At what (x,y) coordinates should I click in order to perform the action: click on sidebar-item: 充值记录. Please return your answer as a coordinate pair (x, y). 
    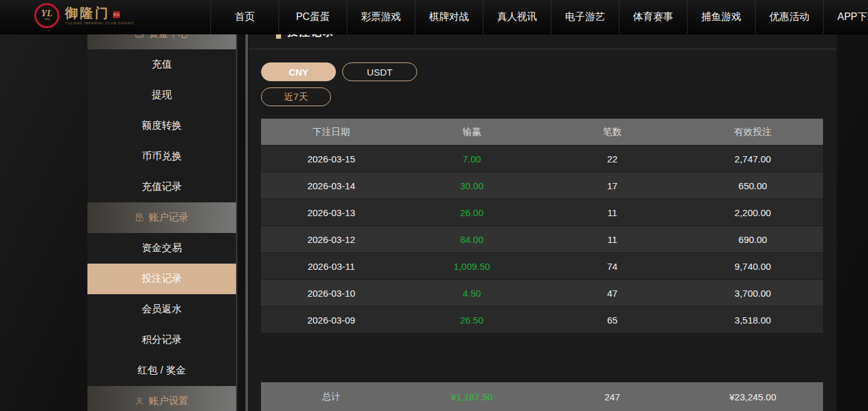
    Looking at the image, I should click on (162, 187).